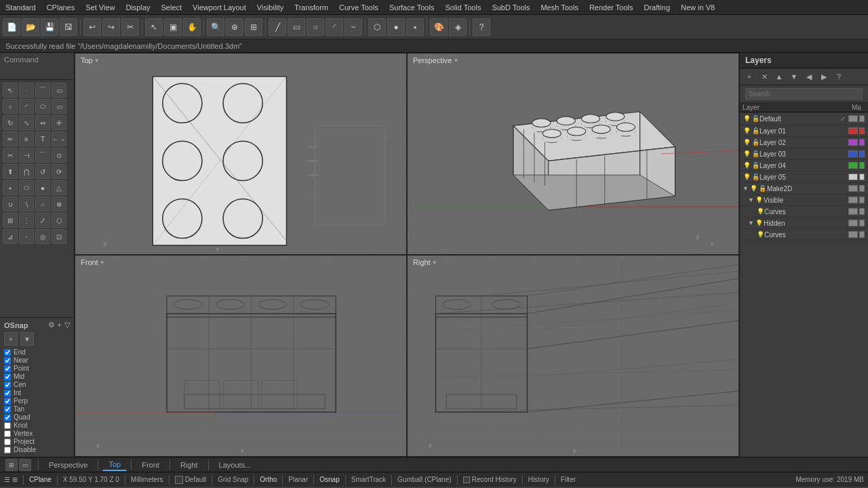 This screenshot has height=488, width=868. What do you see at coordinates (37, 369) in the screenshot?
I see `osnap-point: Point` at bounding box center [37, 369].